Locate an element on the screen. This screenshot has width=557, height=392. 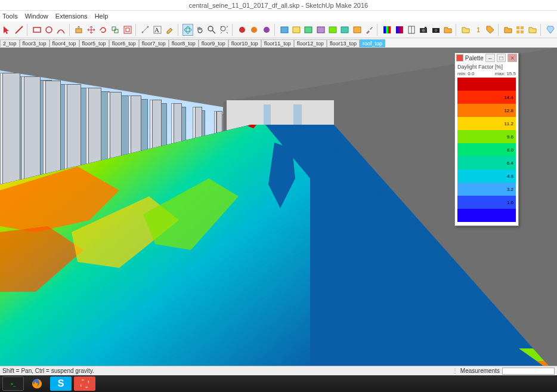
palette-title: Palette is located at coordinates (475, 58).